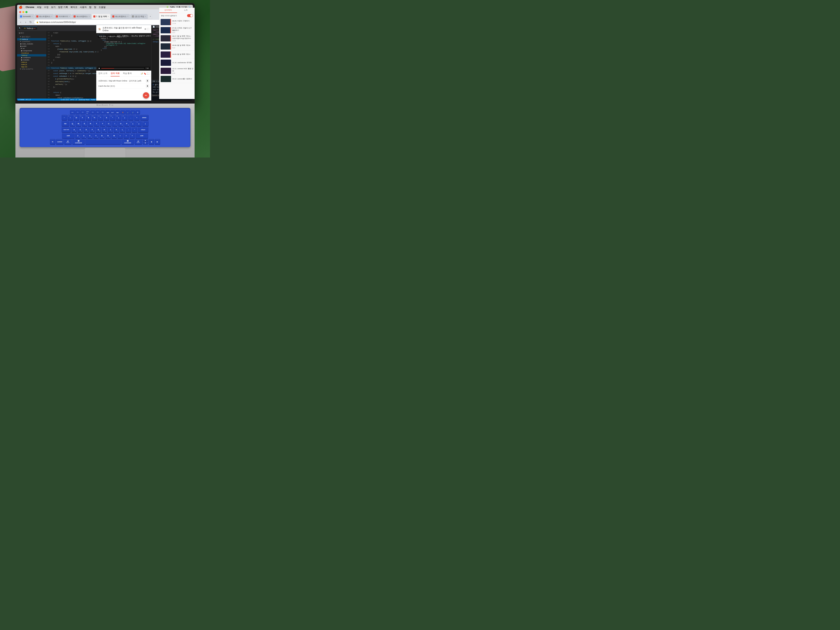 The image size is (840, 630). What do you see at coordinates (74, 129) in the screenshot?
I see `a-key: Aㅁ` at bounding box center [74, 129].